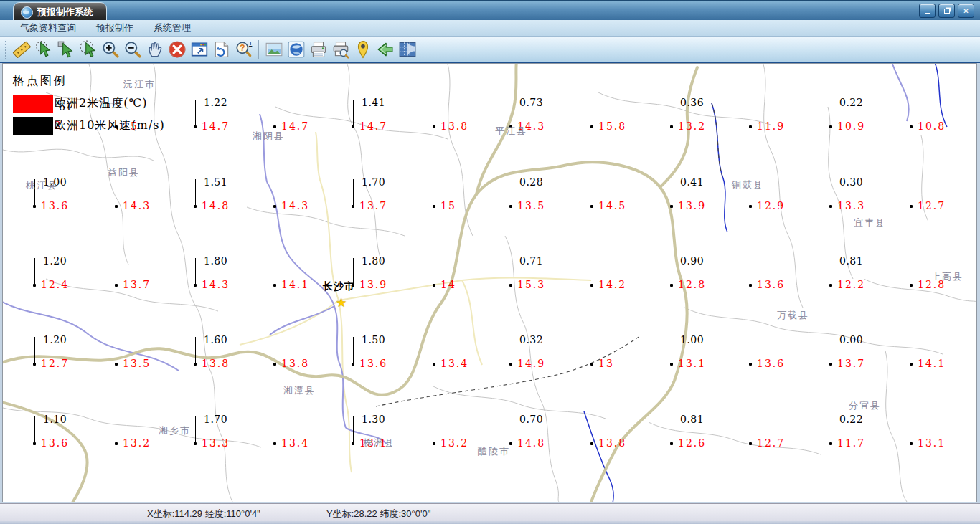  What do you see at coordinates (60, 11) in the screenshot?
I see `window-title-tab: 预报制作系统` at bounding box center [60, 11].